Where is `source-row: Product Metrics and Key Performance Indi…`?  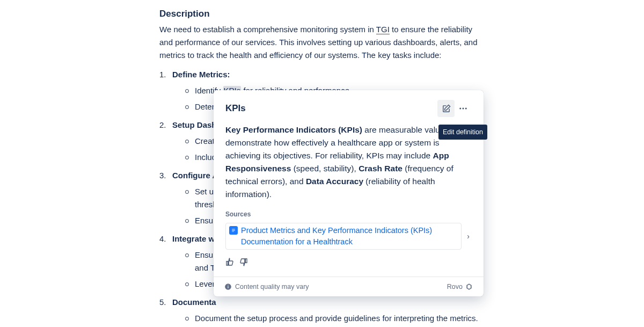
source-row: Product Metrics and Key Performance Indi… is located at coordinates (349, 237).